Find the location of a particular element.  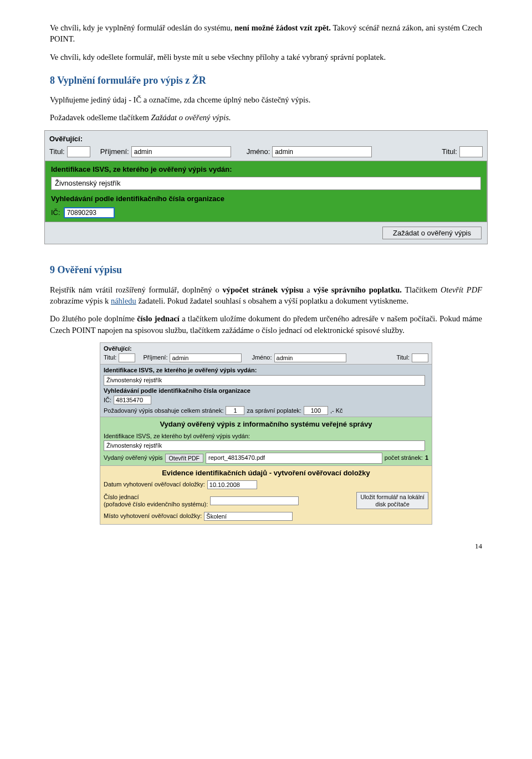

input-title-after is located at coordinates (471, 152).